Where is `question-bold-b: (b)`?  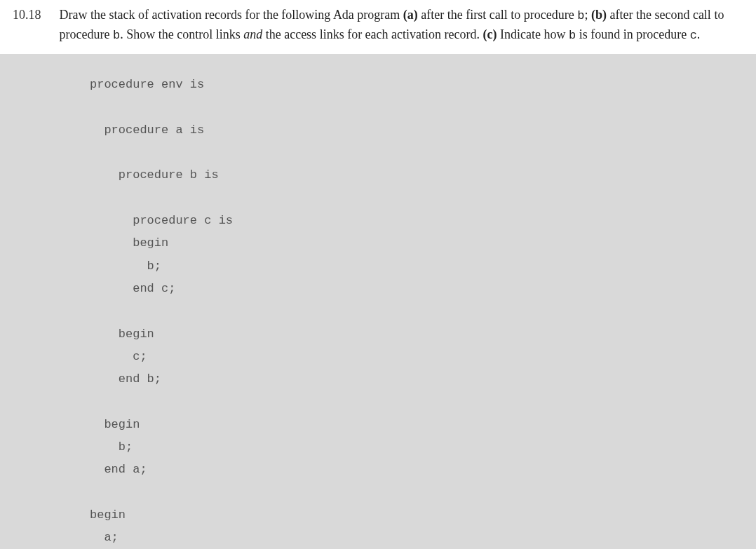 question-bold-b: (b) is located at coordinates (599, 15).